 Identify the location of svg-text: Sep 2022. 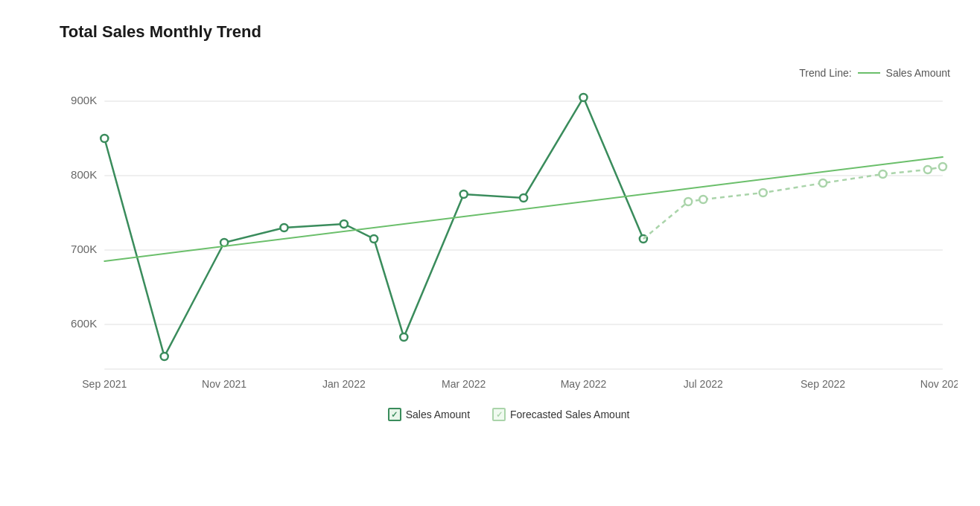
(823, 384).